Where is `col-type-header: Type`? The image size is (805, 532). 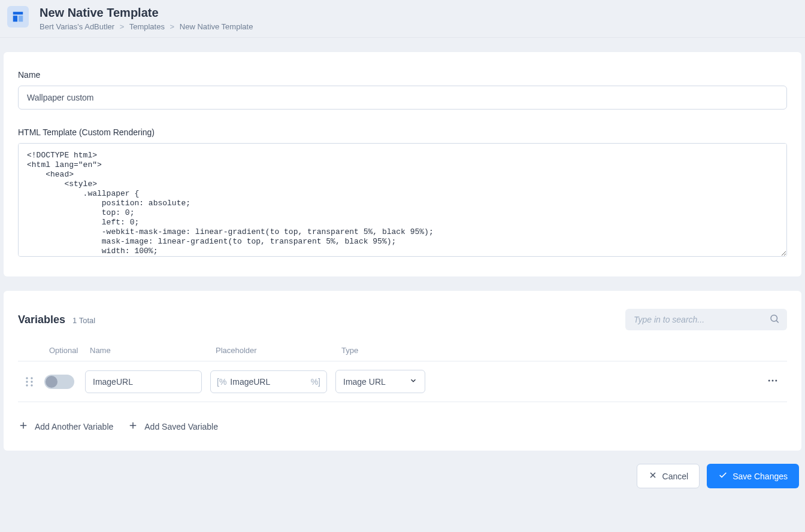 col-type-header: Type is located at coordinates (386, 351).